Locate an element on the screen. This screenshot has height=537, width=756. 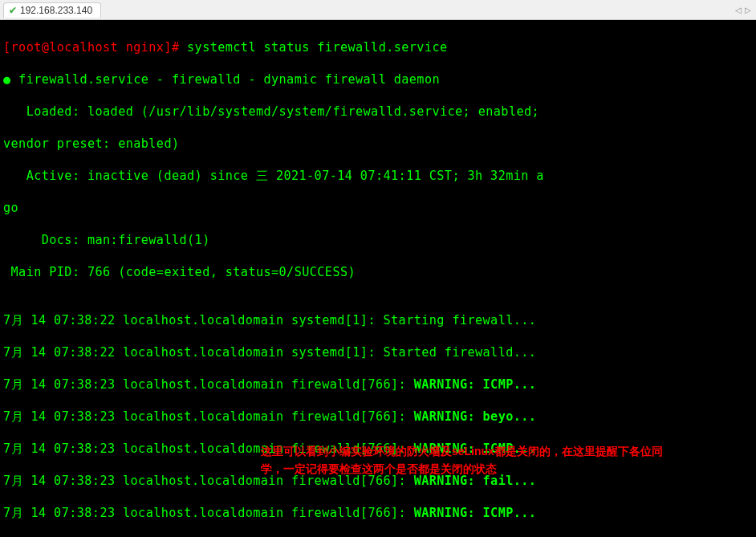
note-line-2: 学，一定记得要检查这两个是否都是关闭的状态 is located at coordinates (486, 469).